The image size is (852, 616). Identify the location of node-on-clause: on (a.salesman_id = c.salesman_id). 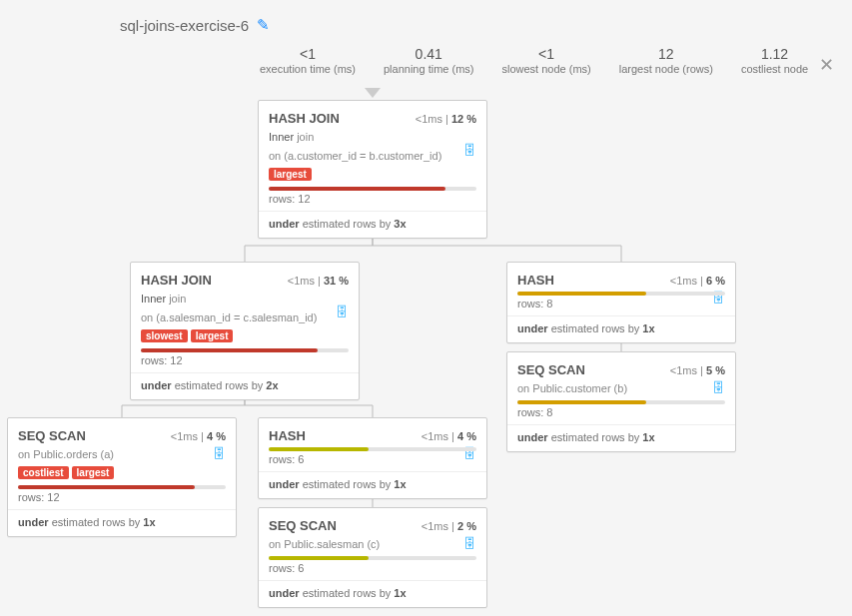
(245, 317).